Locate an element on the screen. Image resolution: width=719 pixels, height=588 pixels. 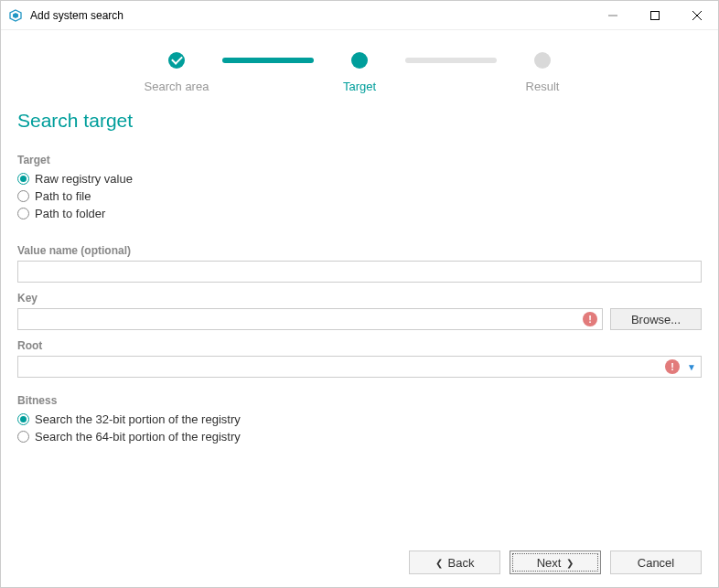
next-button: Next❯ is located at coordinates (555, 562).